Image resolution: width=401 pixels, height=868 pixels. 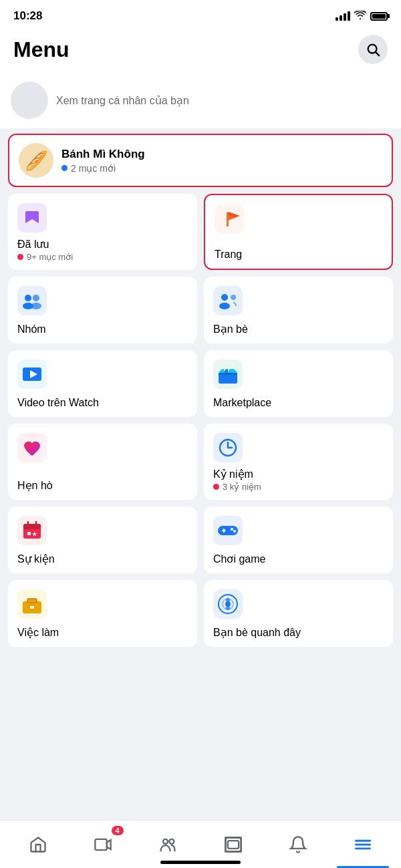 I want to click on bookmark-icon, so click(x=32, y=218).